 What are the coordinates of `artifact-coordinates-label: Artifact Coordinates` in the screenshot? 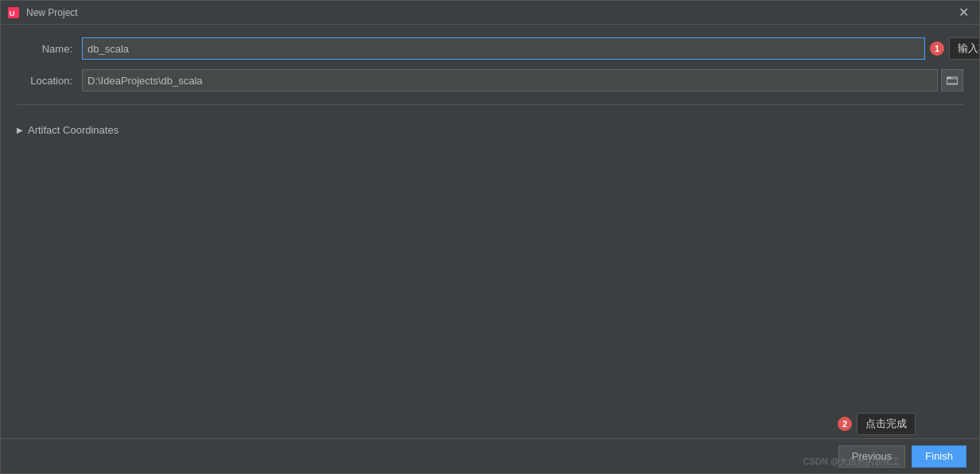 It's located at (73, 130).